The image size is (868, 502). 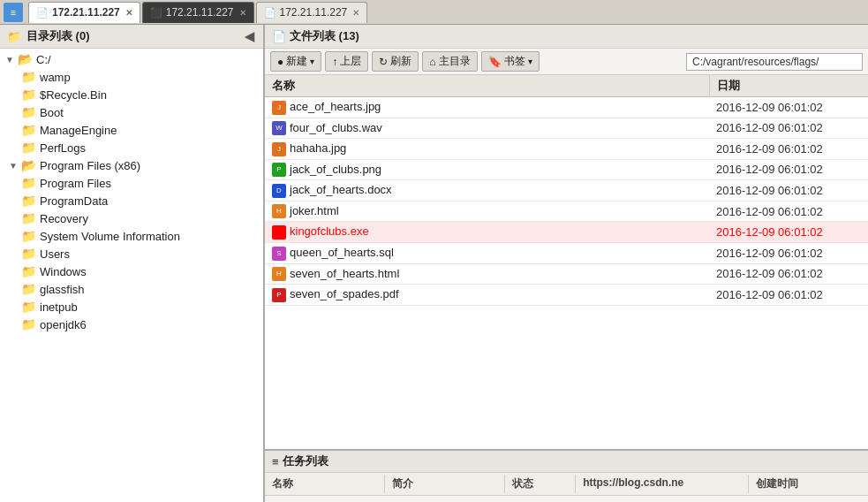 I want to click on file-type-icon: S, so click(x=279, y=254).